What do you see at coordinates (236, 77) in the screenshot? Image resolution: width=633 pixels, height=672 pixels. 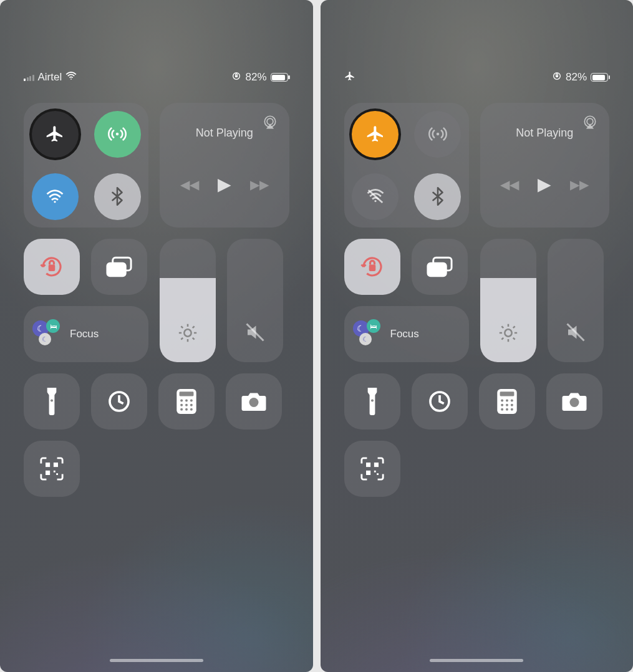 I see `rotation-lock-status-icon` at bounding box center [236, 77].